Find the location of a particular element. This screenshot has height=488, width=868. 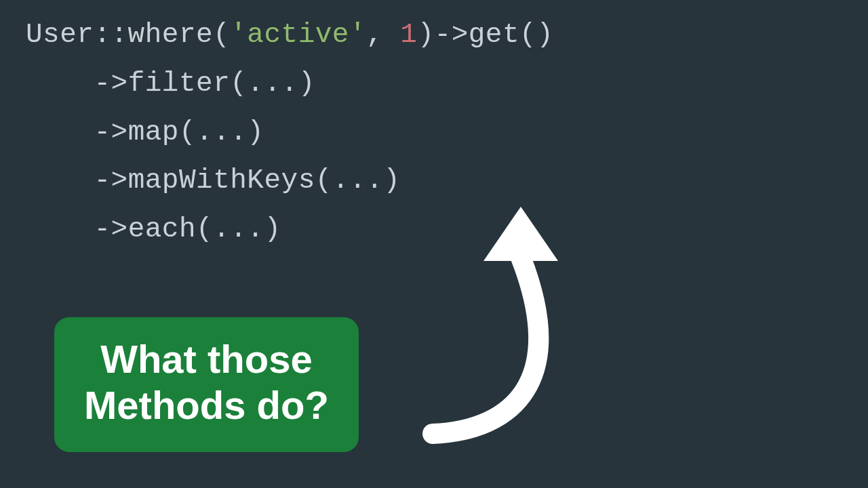

code-line: ->each(...) is located at coordinates (187, 229).